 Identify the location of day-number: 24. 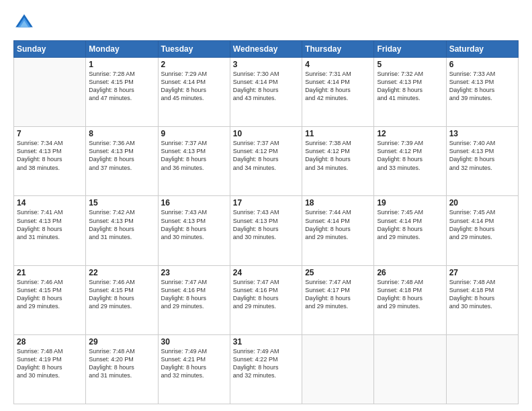
(266, 273).